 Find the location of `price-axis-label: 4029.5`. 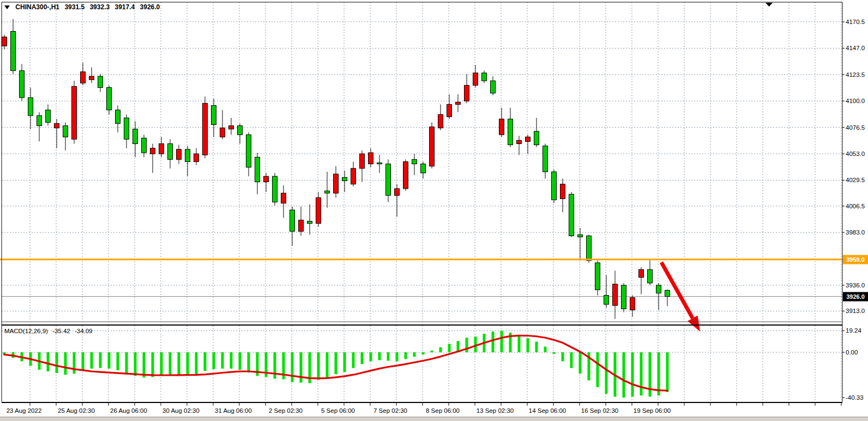

price-axis-label: 4029.5 is located at coordinates (855, 180).